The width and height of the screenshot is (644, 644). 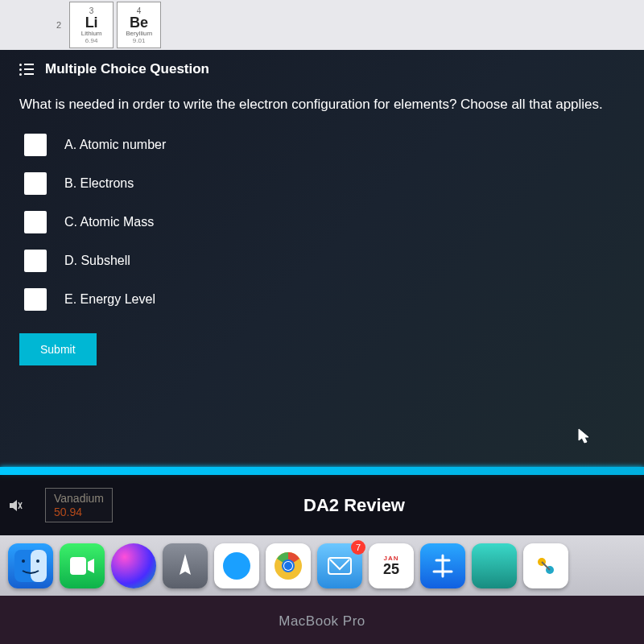 I want to click on element-name: Beryllium, so click(x=138, y=34).